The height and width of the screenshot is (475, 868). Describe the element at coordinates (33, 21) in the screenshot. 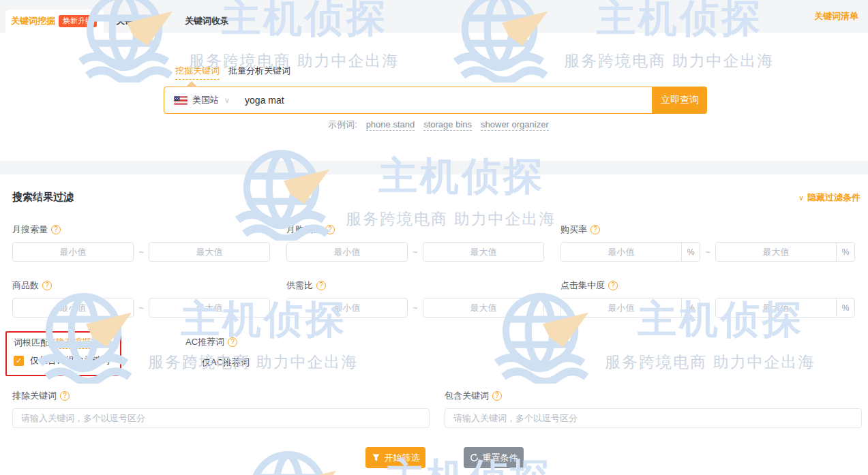

I see `tab-keyword-mining-label: 关键词挖掘` at that location.